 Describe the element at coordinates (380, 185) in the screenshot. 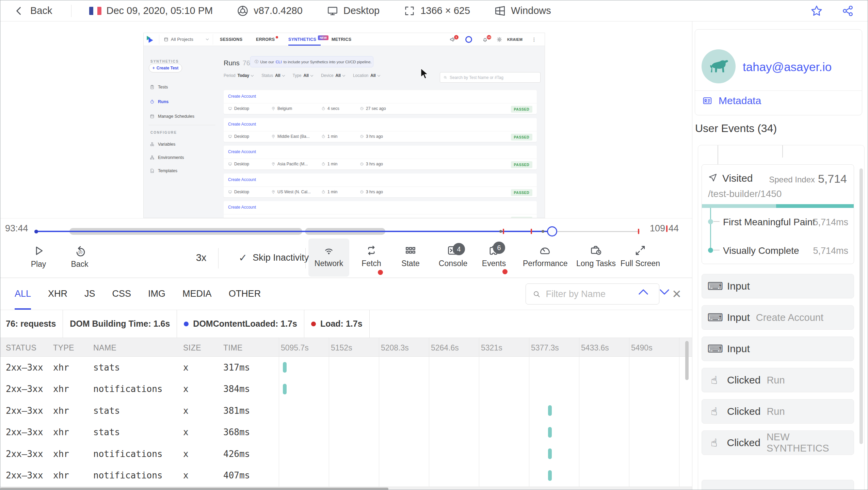

I see `run-card: Create Account Desktop US West (N. Cal..…` at that location.